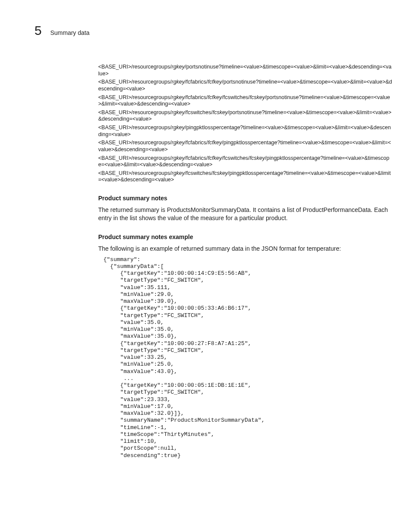 This screenshot has width=411, height=532. I want to click on product-summary-notes-example-intro: The following is an example of returned …, so click(245, 249).